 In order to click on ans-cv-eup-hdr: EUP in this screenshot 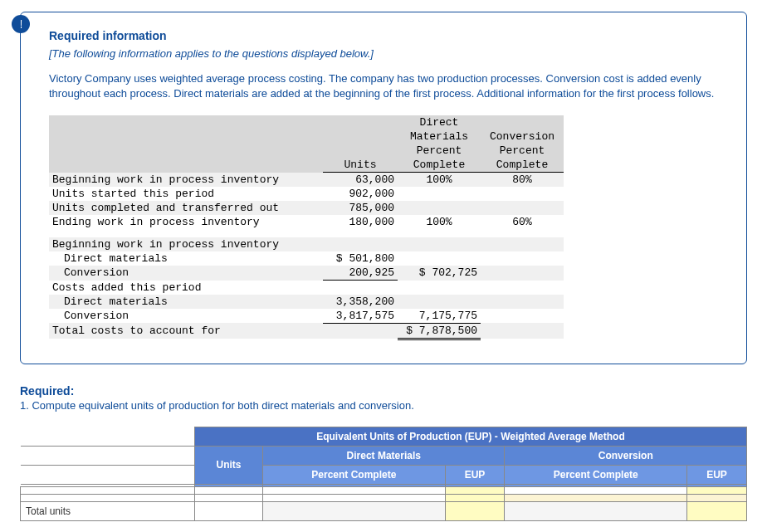, I will do `click(717, 475)`.